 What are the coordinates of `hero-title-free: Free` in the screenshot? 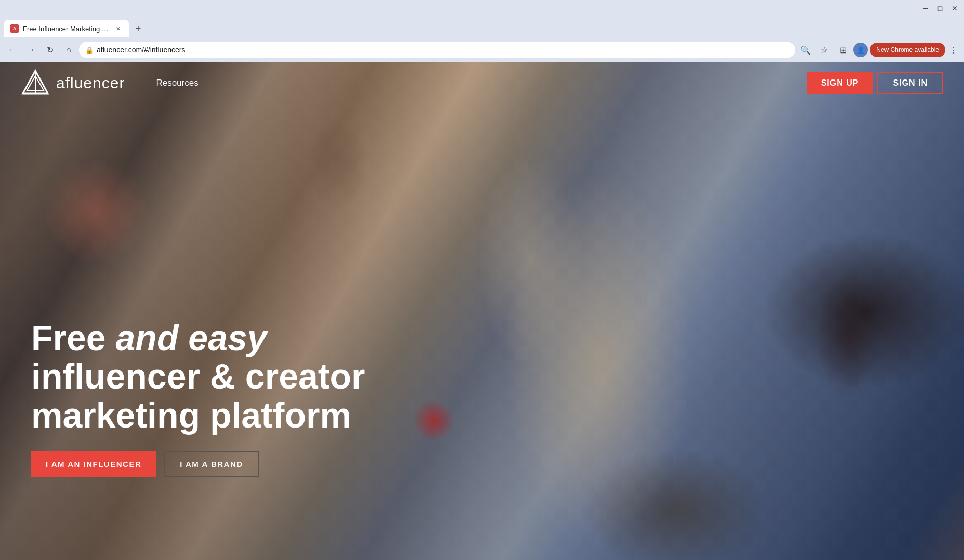 It's located at (74, 338).